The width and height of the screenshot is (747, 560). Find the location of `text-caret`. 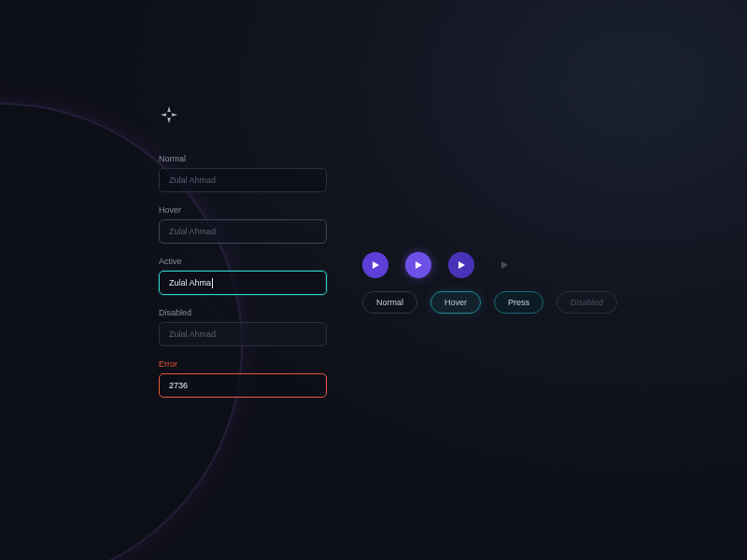

text-caret is located at coordinates (213, 284).